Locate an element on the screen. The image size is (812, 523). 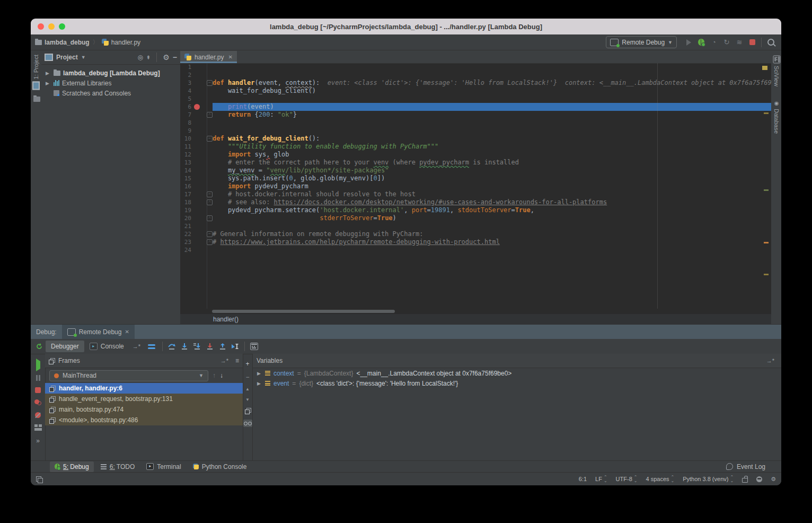
menu-icon: ≡ is located at coordinates (237, 361).